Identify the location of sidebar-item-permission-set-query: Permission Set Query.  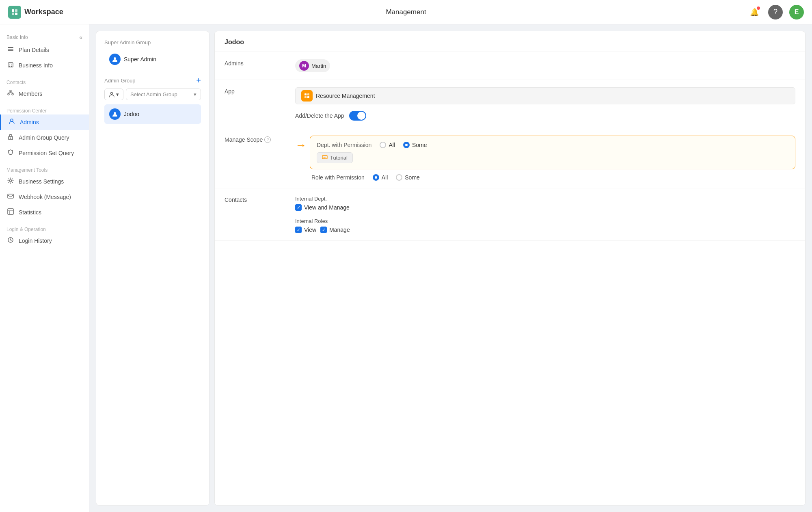
(45, 153).